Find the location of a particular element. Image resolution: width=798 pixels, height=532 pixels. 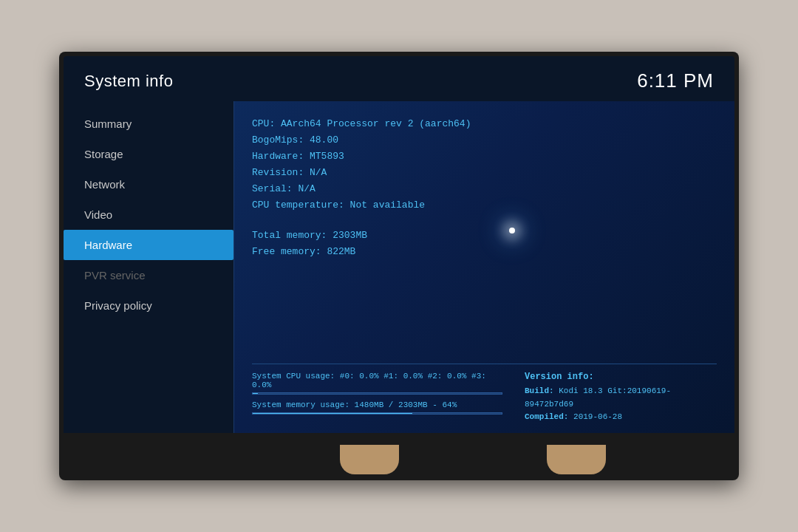

cpu-progress-fill is located at coordinates (256, 393).